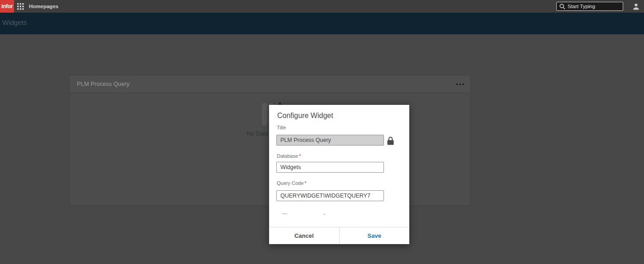 This screenshot has width=644, height=264. I want to click on search-icon, so click(563, 6).